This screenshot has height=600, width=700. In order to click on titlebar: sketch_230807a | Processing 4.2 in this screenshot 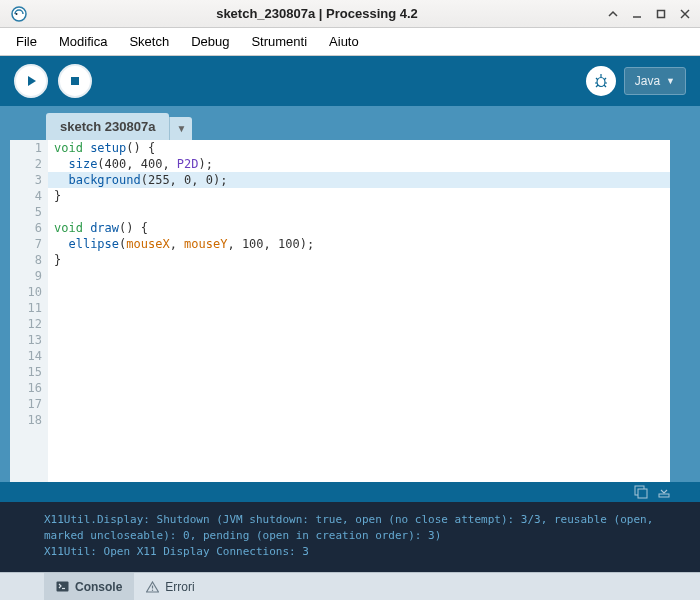, I will do `click(350, 14)`.